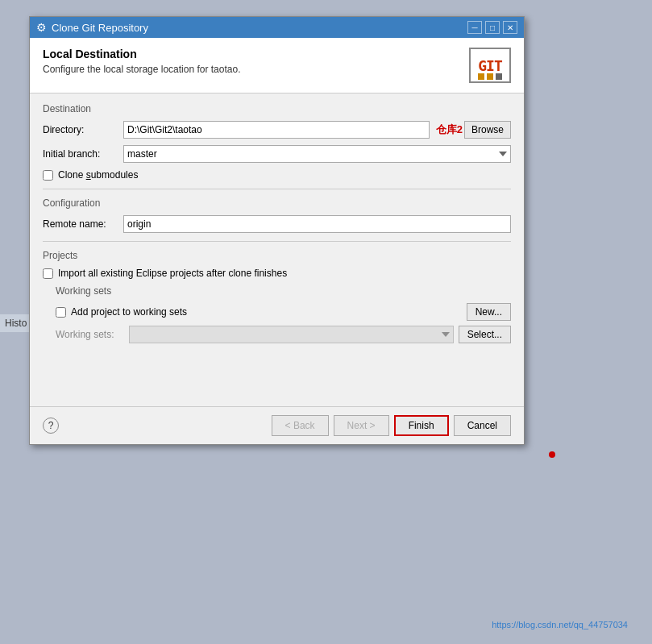  Describe the element at coordinates (492, 27) in the screenshot. I see `title-bar-controls: ─ □ ✕` at that location.